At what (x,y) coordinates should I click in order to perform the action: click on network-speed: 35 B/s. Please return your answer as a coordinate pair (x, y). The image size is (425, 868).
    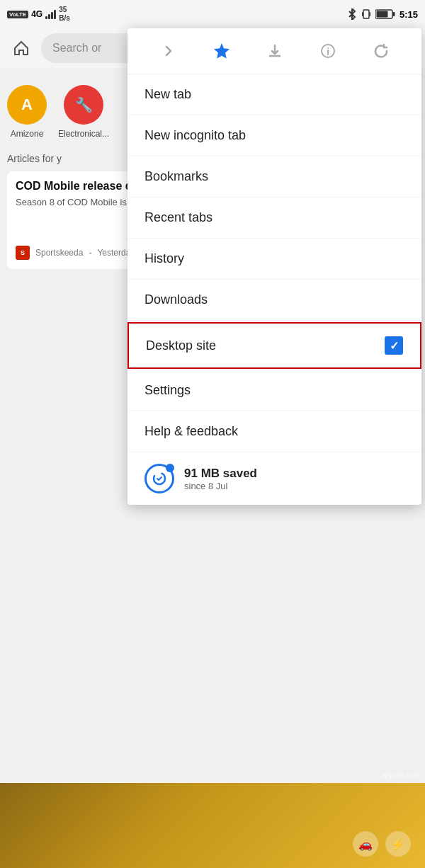
    Looking at the image, I should click on (64, 14).